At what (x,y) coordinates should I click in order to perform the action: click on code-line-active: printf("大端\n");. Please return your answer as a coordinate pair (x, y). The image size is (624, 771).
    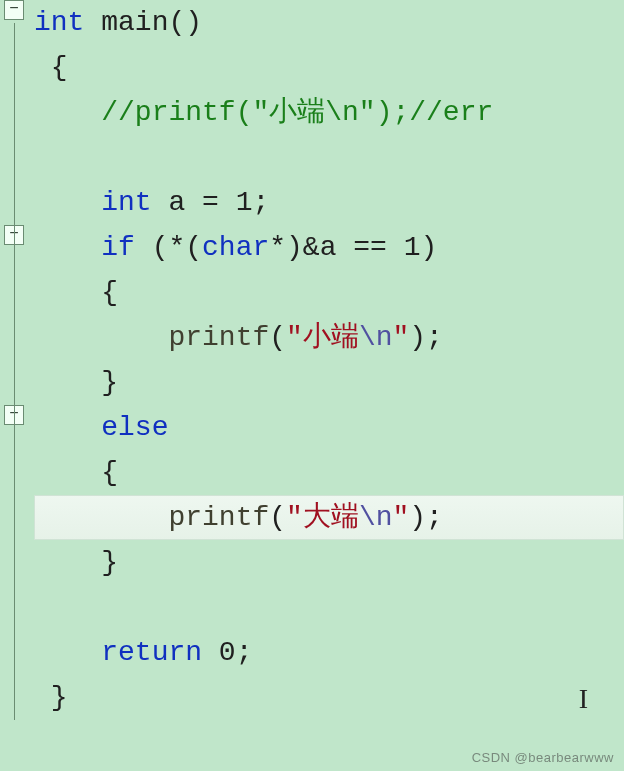
    Looking at the image, I should click on (329, 518).